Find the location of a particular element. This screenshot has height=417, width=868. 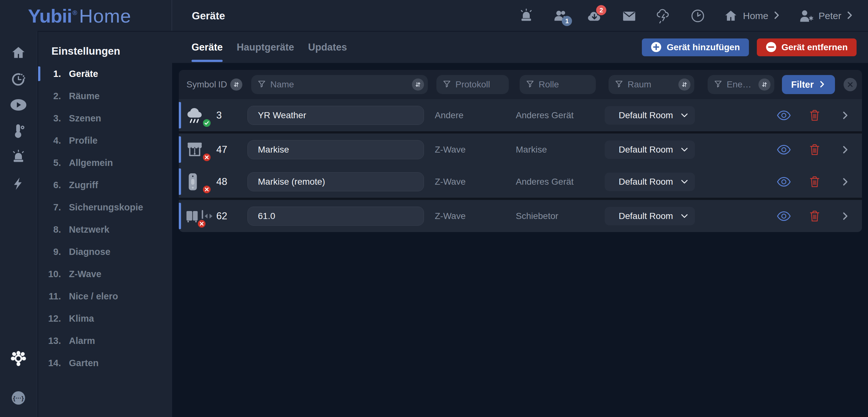

storm-icon is located at coordinates (663, 16).